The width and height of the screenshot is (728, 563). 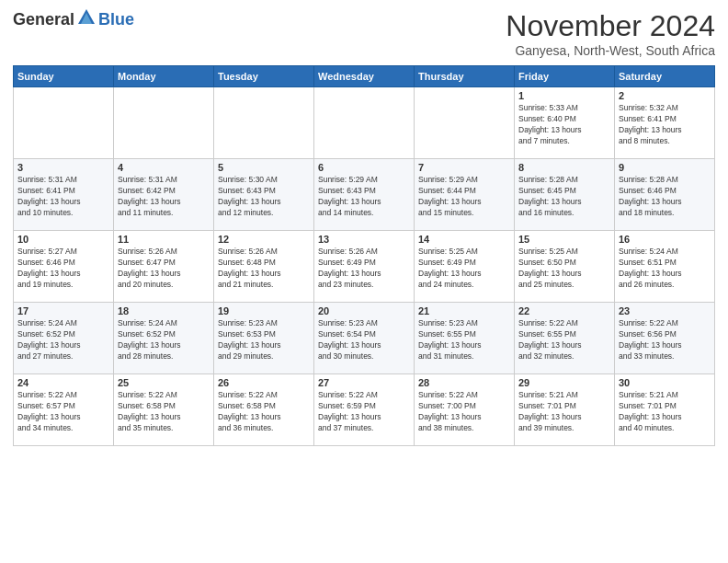 What do you see at coordinates (116, 20) in the screenshot?
I see `logo-blue-text: Blue` at bounding box center [116, 20].